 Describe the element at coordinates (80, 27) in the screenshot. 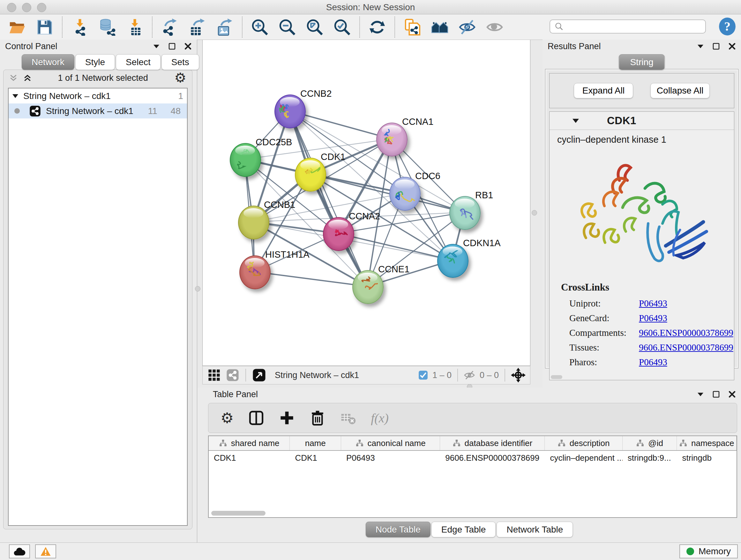

I see `import-network-file-icon` at that location.